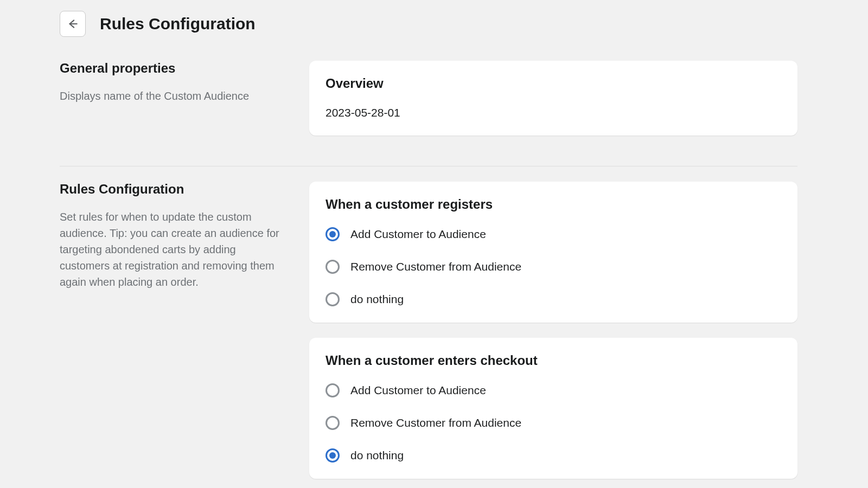  Describe the element at coordinates (73, 24) in the screenshot. I see `back-button` at that location.